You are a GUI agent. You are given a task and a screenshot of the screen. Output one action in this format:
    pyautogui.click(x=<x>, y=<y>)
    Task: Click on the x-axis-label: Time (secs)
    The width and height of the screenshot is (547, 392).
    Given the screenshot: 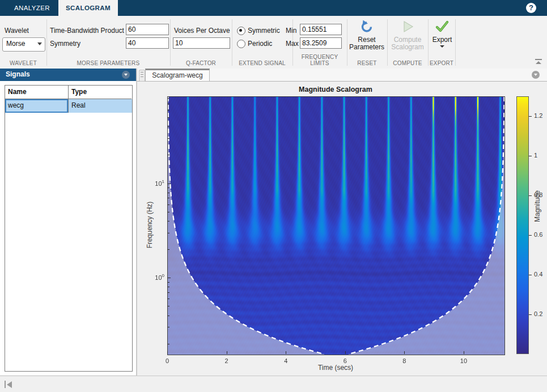 What is the action you would take?
    pyautogui.click(x=336, y=368)
    